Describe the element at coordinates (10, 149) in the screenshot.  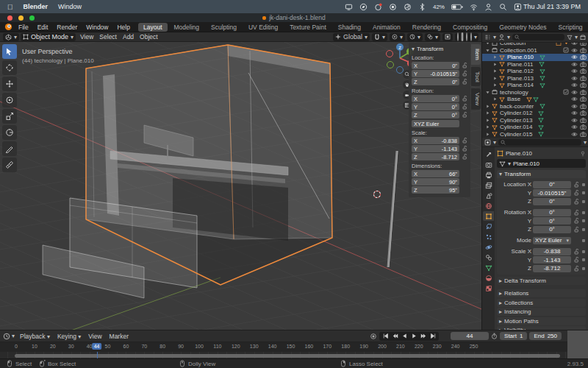
I see `annotate-tool-button` at that location.